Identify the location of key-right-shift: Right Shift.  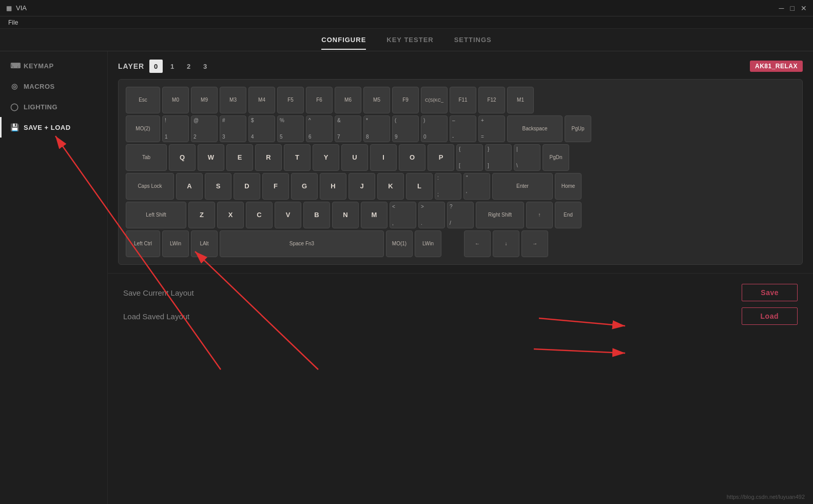
(500, 215).